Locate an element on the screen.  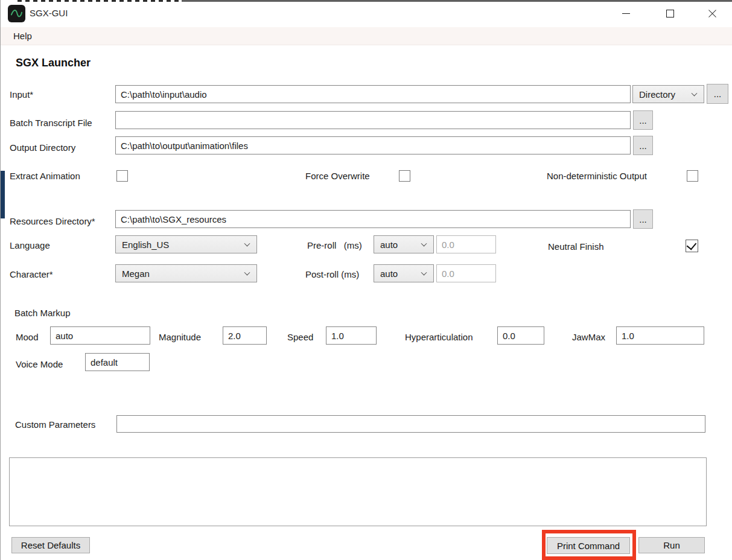
pre-roll-mode-select: auto is located at coordinates (404, 244).